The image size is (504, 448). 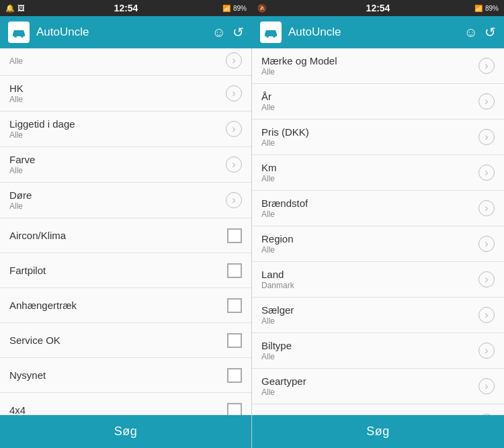 What do you see at coordinates (378, 173) in the screenshot?
I see `list-item: Km Alle ›` at bounding box center [378, 173].